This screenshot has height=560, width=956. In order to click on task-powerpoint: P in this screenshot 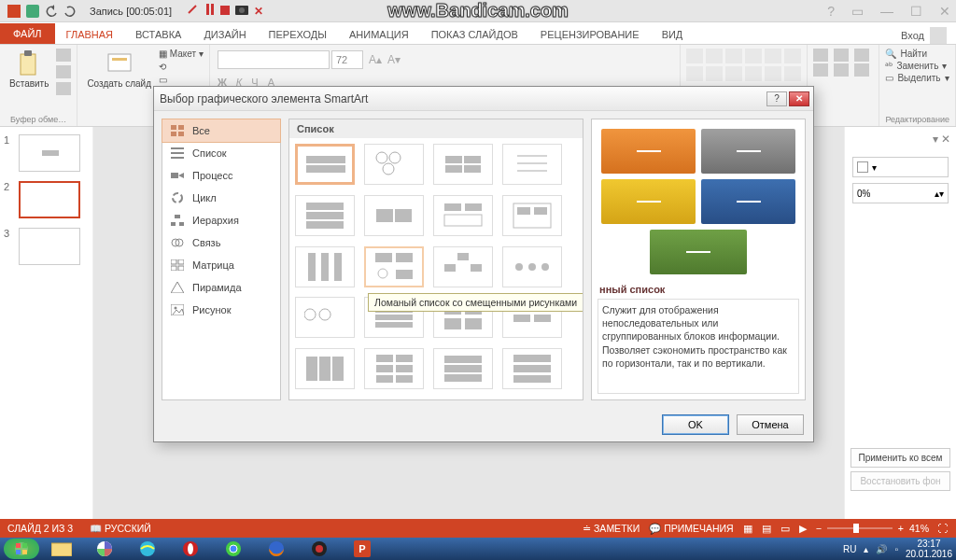, I will do `click(362, 549)`.